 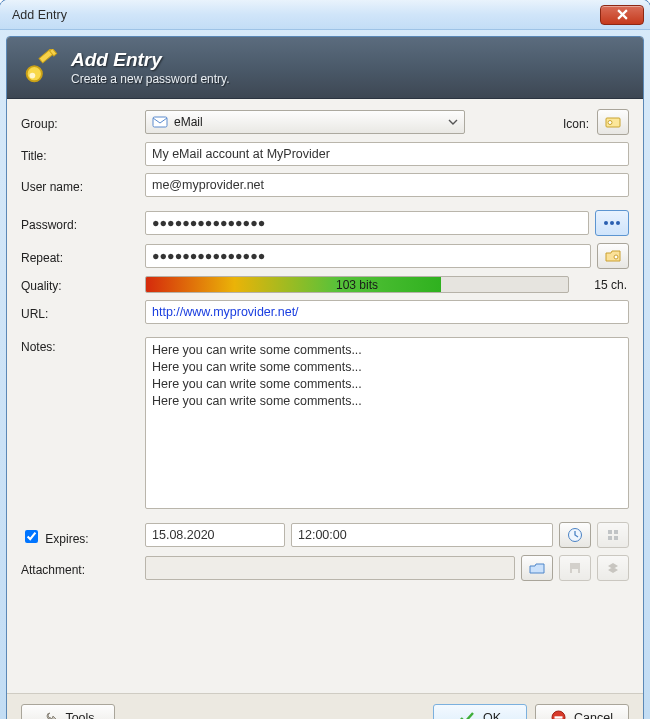 I want to click on repeat-label: Repeat:, so click(x=80, y=256).